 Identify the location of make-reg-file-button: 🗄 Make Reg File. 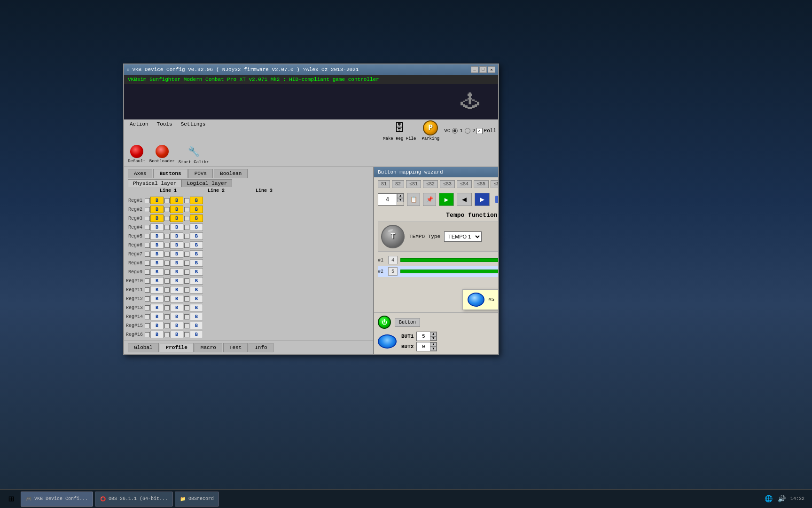
(399, 131).